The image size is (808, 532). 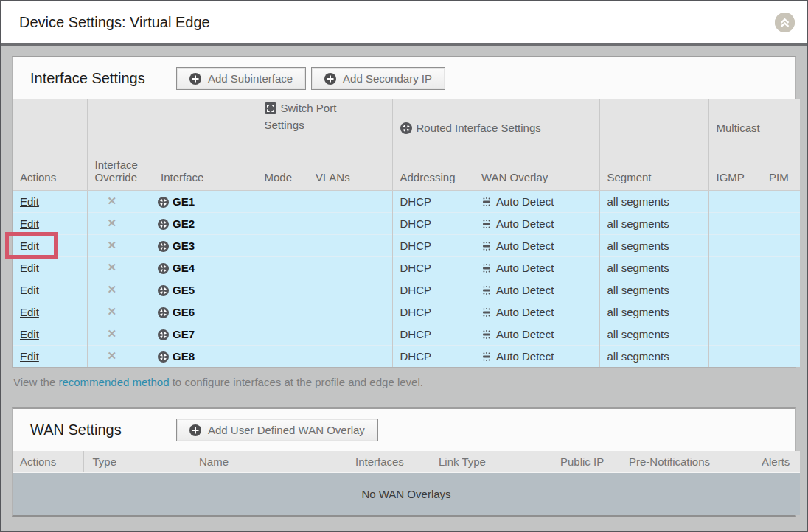 I want to click on no-wan-overlays-message: No WAN Overlays, so click(x=406, y=494).